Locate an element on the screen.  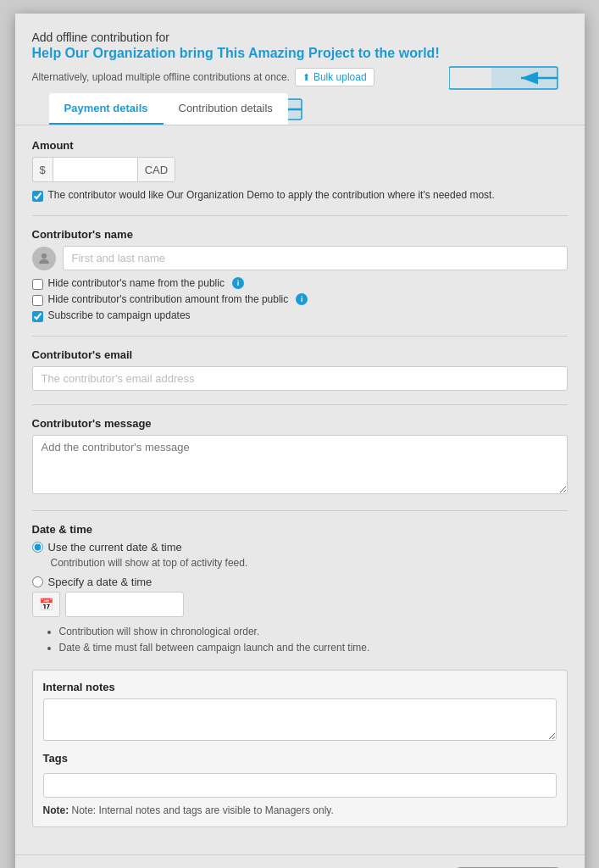
hide-amount-label: Hide contributor's contribution amount f… is located at coordinates (169, 299).